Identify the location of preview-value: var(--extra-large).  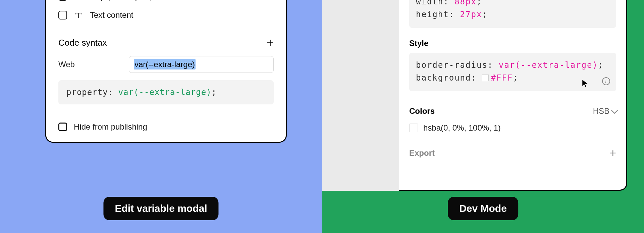
(165, 92).